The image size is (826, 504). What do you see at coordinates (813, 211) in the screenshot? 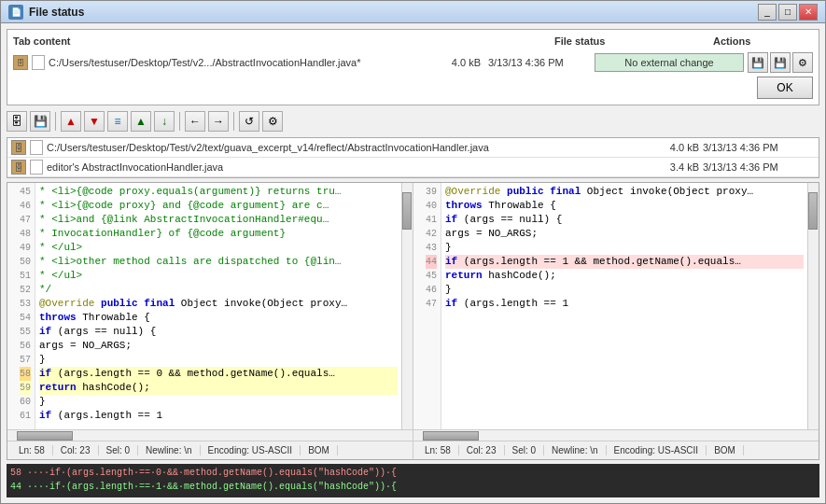
I see `right-scrollbar-thumb` at bounding box center [813, 211].